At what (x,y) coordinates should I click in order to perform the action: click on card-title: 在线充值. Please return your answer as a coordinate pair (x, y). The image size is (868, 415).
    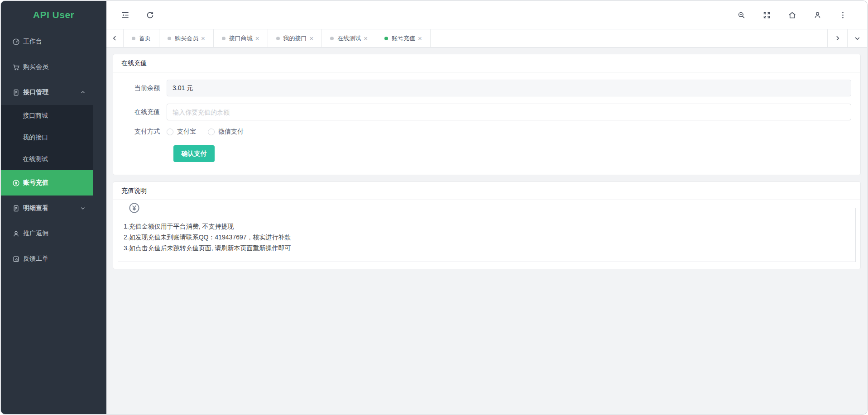
    Looking at the image, I should click on (487, 63).